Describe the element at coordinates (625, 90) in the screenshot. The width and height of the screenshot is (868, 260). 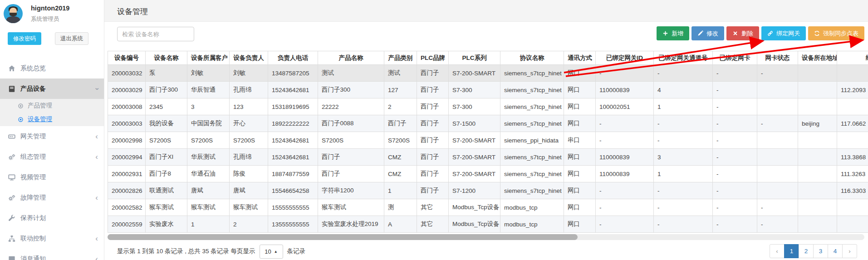
I see `table-cell: 110000839` at that location.